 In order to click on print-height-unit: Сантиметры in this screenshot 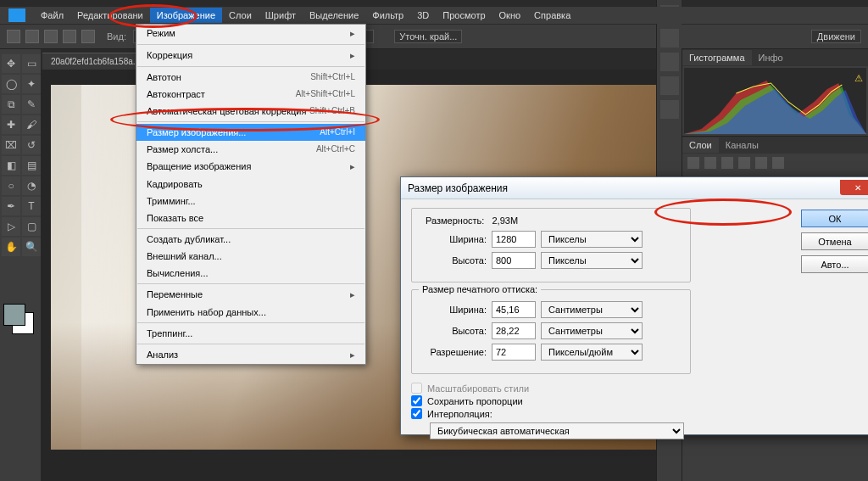, I will do `click(592, 331)`.